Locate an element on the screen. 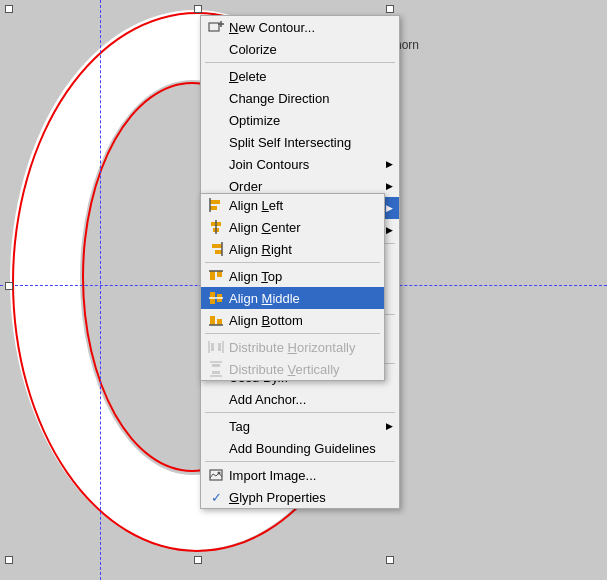 This screenshot has width=607, height=580. menu-label-colorize: Colorize is located at coordinates (253, 50).